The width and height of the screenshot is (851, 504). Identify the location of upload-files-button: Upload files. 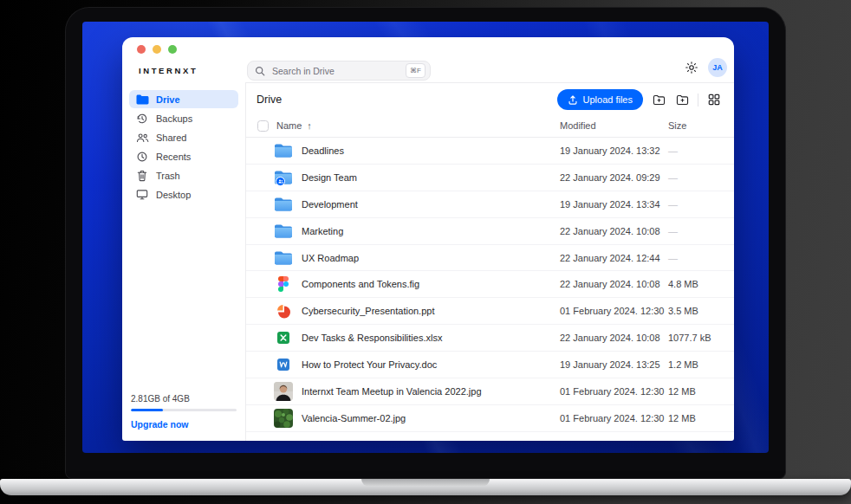
(600, 100).